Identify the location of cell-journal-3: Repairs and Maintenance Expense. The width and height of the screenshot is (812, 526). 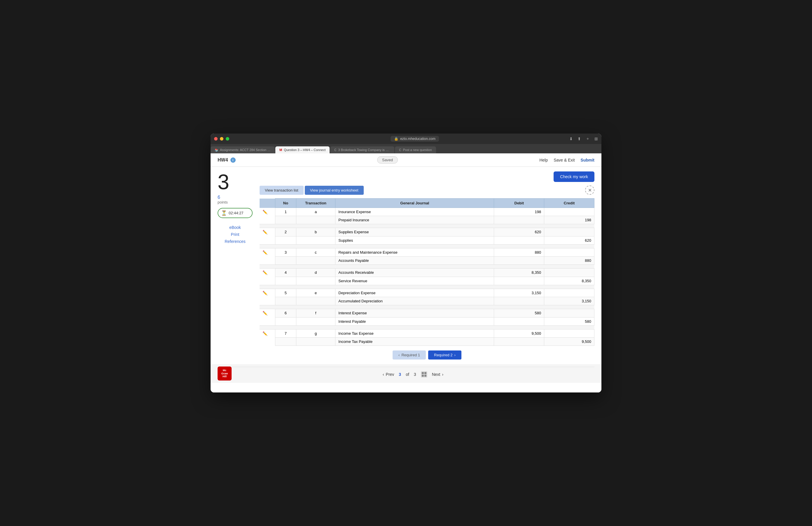
(415, 252).